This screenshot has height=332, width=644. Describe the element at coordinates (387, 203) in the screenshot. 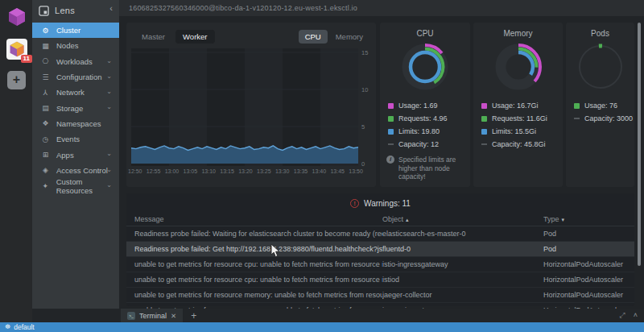

I see `warnings-count: Warnings: 11` at that location.